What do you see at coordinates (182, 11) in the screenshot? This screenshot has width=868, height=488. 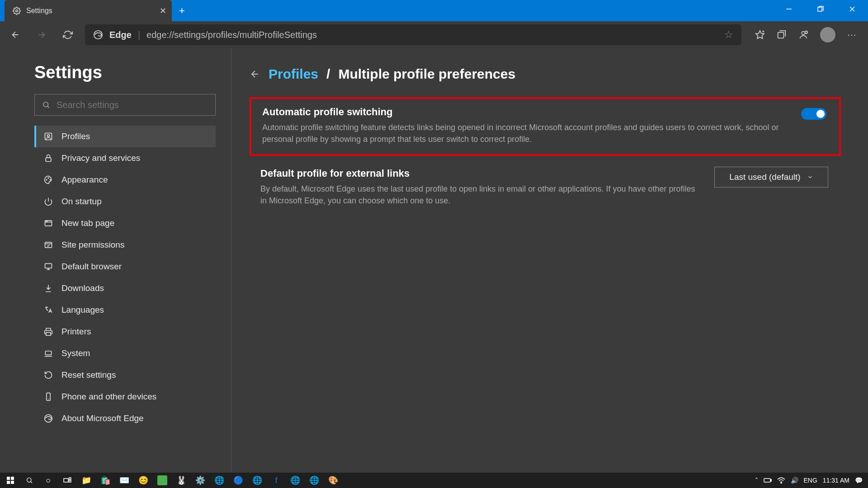 I see `new-tab-button: +` at bounding box center [182, 11].